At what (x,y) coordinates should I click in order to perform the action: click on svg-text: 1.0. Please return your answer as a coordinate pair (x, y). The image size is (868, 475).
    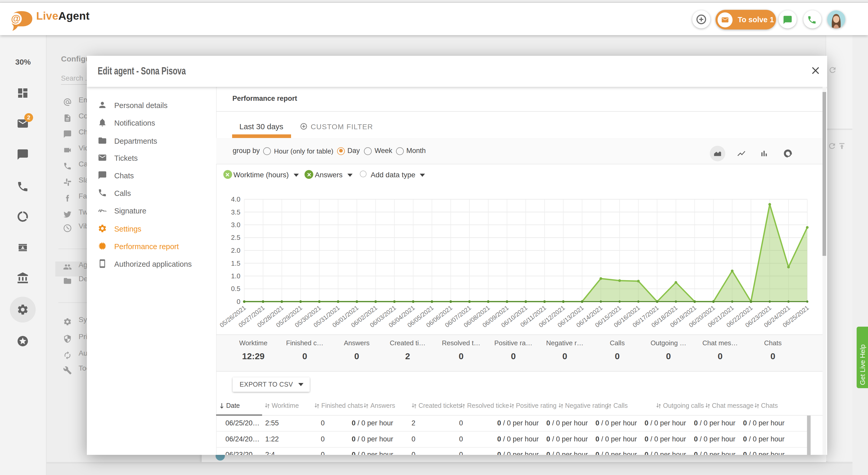
    Looking at the image, I should click on (236, 276).